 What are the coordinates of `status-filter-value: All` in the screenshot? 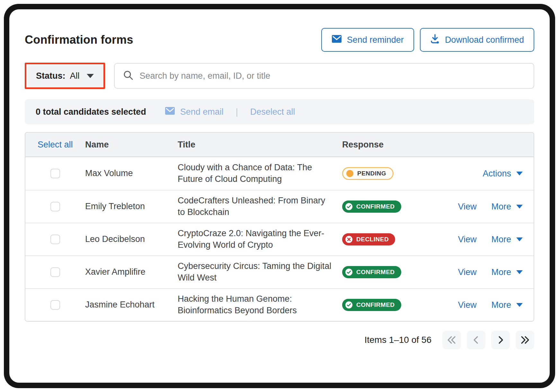 It's located at (75, 76).